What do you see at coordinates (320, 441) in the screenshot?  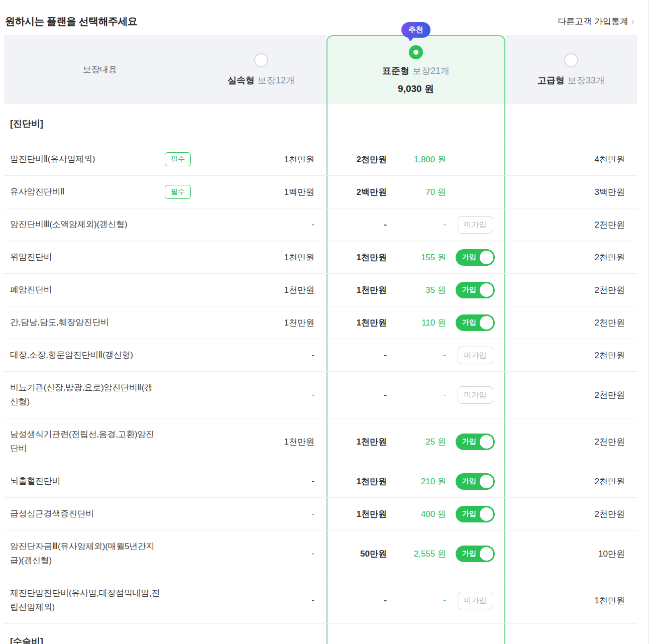 I see `coverage-row: 남성생식기관련(전립선,음경,고환)암진단비1천만원1천만원25 원가입2천만원` at bounding box center [320, 441].